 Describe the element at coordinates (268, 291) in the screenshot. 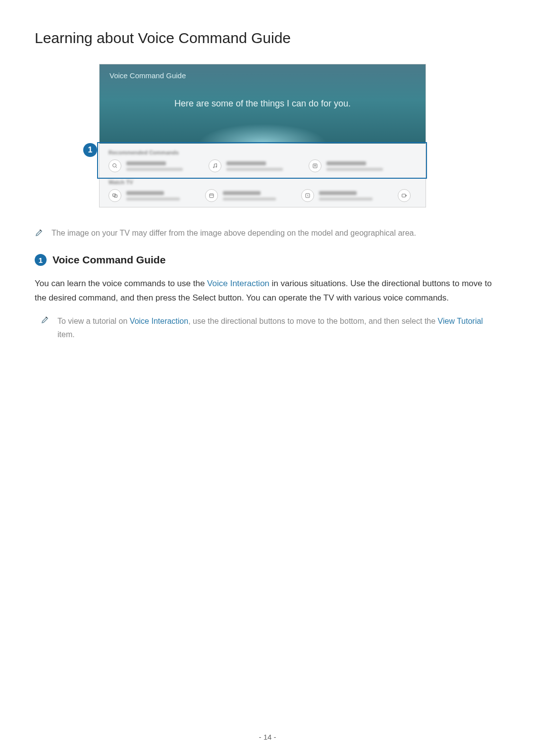

I see `body-paragraph: You can learn the voice commands to use …` at that location.